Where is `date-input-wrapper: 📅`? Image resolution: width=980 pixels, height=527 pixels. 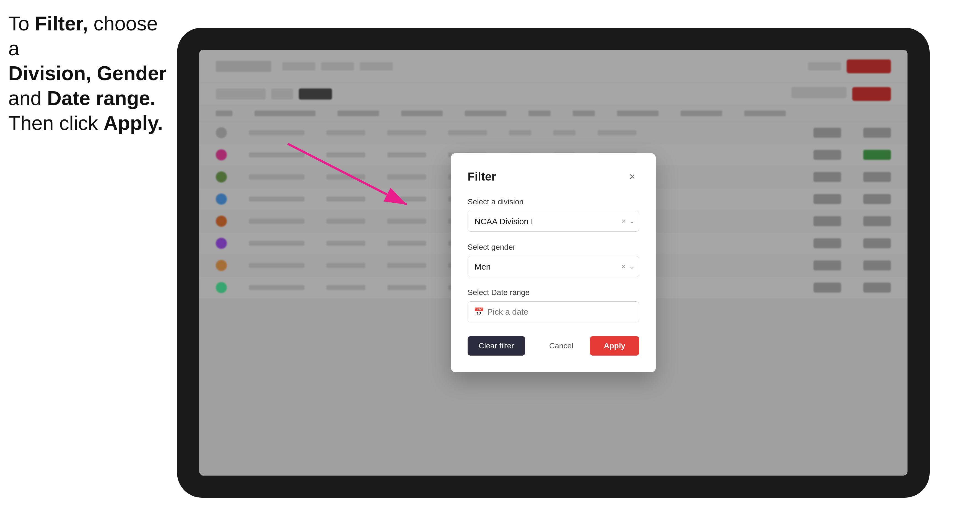
date-input-wrapper: 📅 is located at coordinates (553, 312).